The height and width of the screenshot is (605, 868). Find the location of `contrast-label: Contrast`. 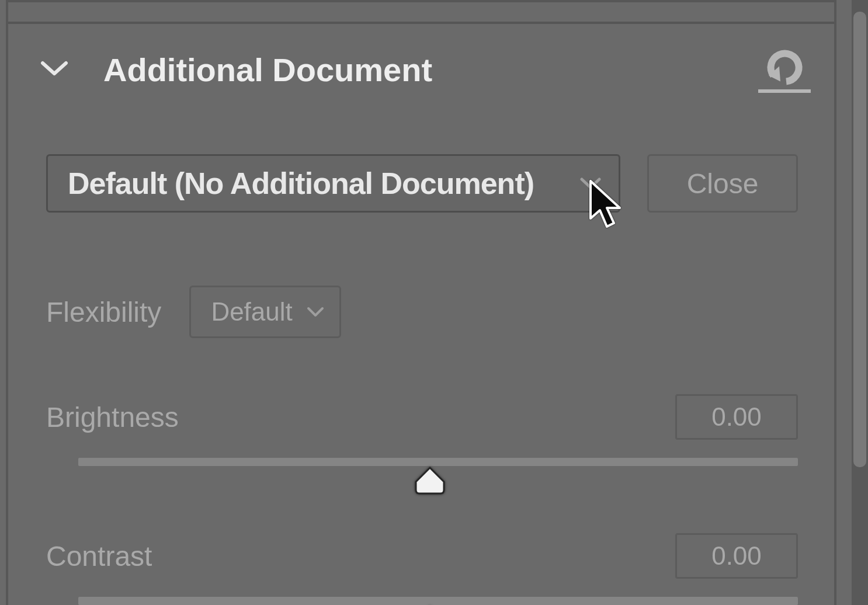

contrast-label: Contrast is located at coordinates (99, 556).